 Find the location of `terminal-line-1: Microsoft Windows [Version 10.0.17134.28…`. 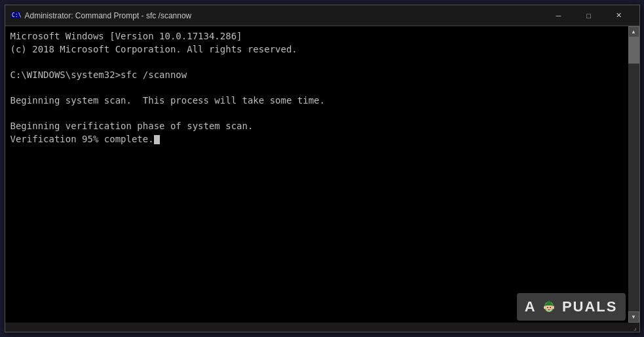

terminal-line-1: Microsoft Windows [Version 10.0.17134.28… is located at coordinates (317, 37).